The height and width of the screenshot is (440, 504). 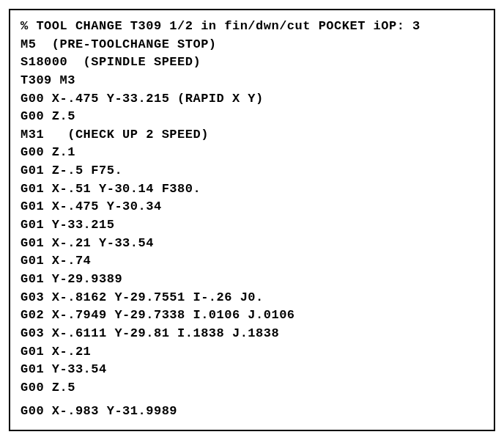 I want to click on code-line: M31 (CHECK UP 2 SPEED), so click(x=252, y=135).